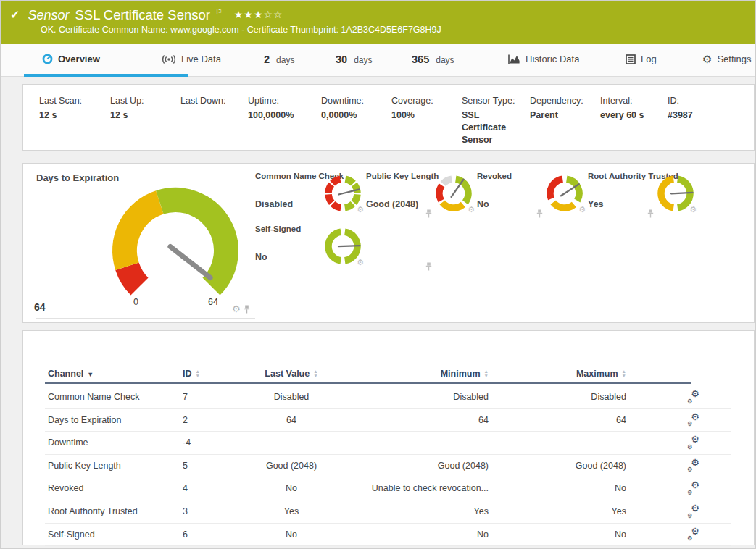 The height and width of the screenshot is (549, 756). Describe the element at coordinates (203, 101) in the screenshot. I see `info-label: Last Down:` at that location.